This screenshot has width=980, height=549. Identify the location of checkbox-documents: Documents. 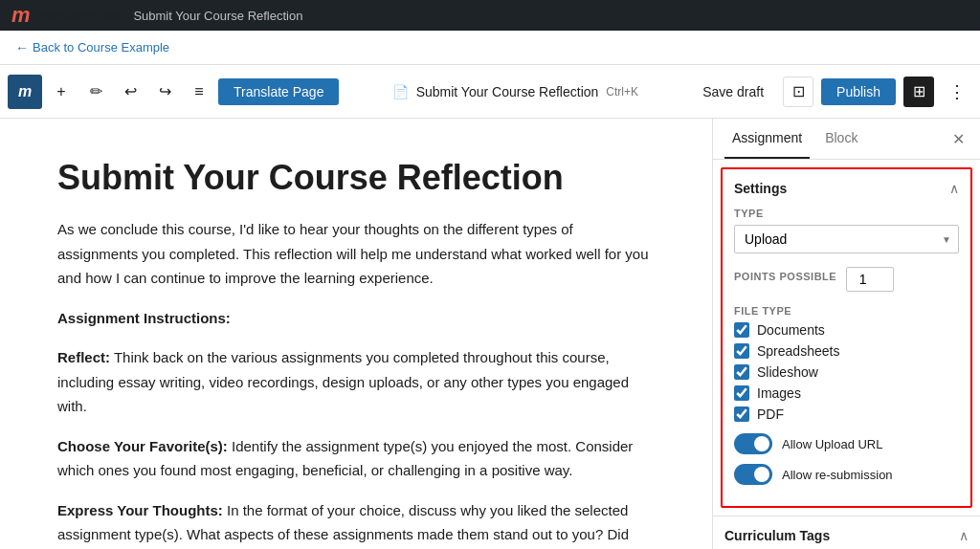
(846, 330).